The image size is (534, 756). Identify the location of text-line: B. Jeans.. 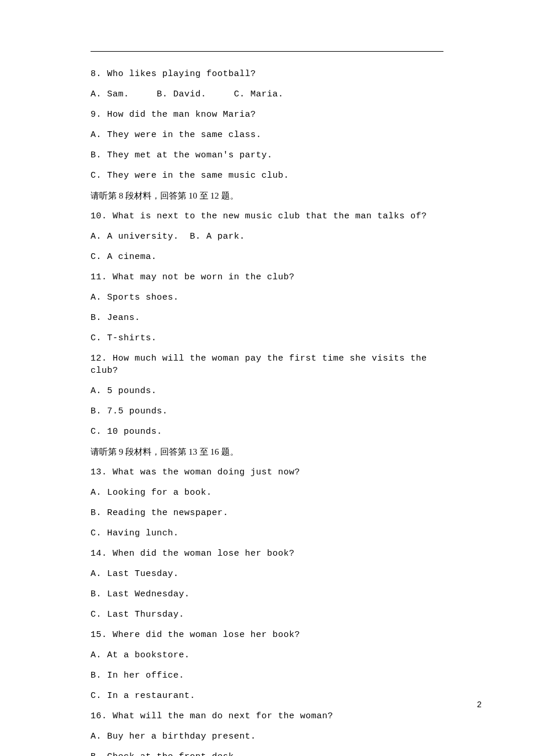
(267, 318).